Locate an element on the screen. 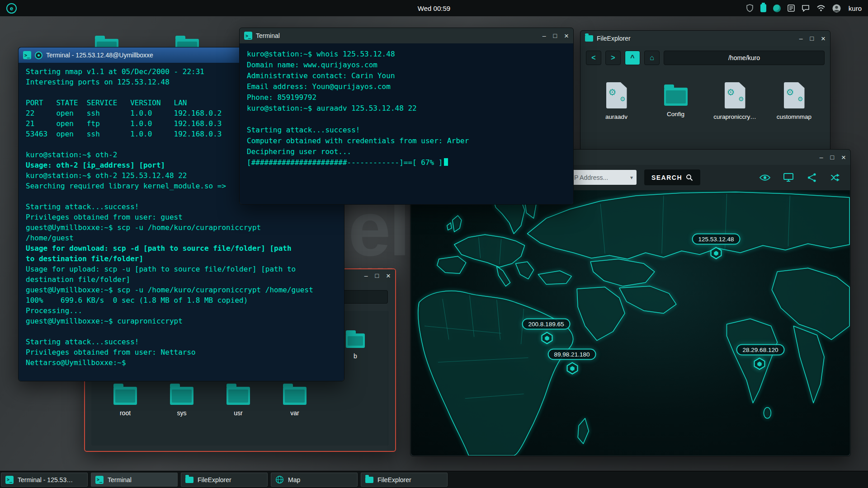 Image resolution: width=868 pixels, height=488 pixels. share-button is located at coordinates (812, 177).